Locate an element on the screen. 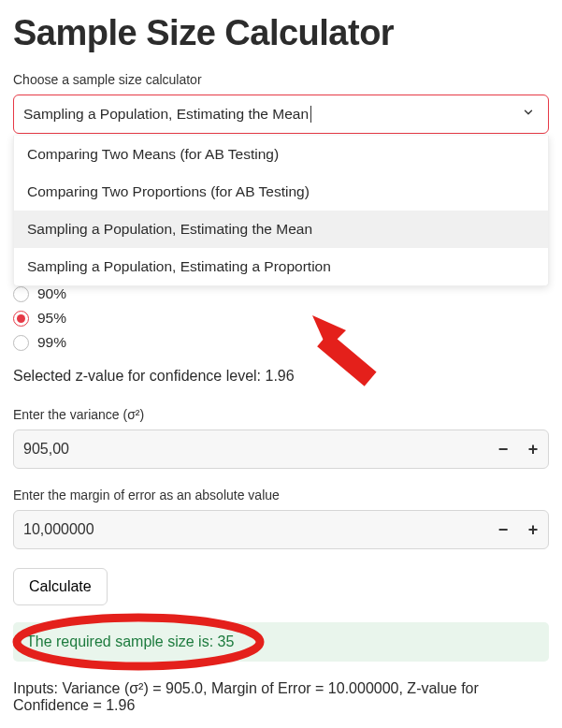  variance-decrement-button: − is located at coordinates (503, 449).